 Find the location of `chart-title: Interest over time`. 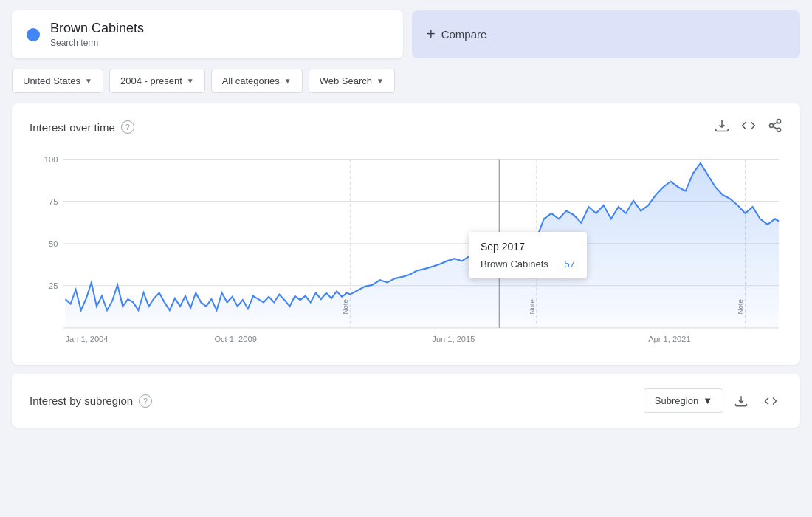

chart-title: Interest over time is located at coordinates (72, 127).